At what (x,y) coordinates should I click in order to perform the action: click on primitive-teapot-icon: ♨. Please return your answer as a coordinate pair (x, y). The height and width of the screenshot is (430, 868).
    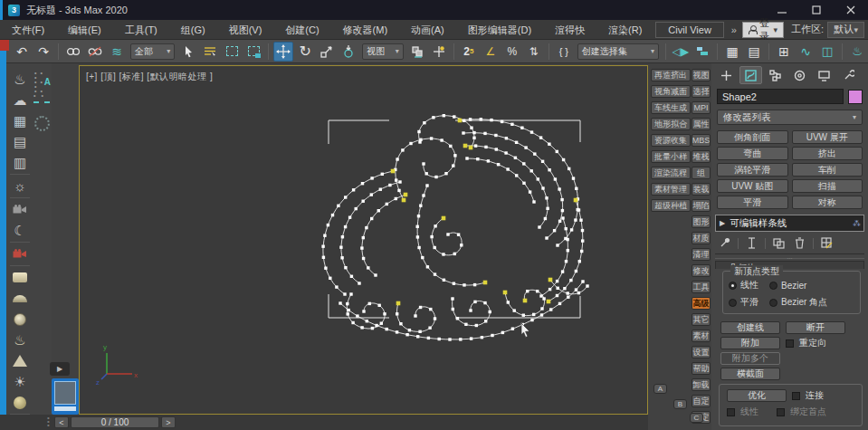
    Looking at the image, I should click on (20, 340).